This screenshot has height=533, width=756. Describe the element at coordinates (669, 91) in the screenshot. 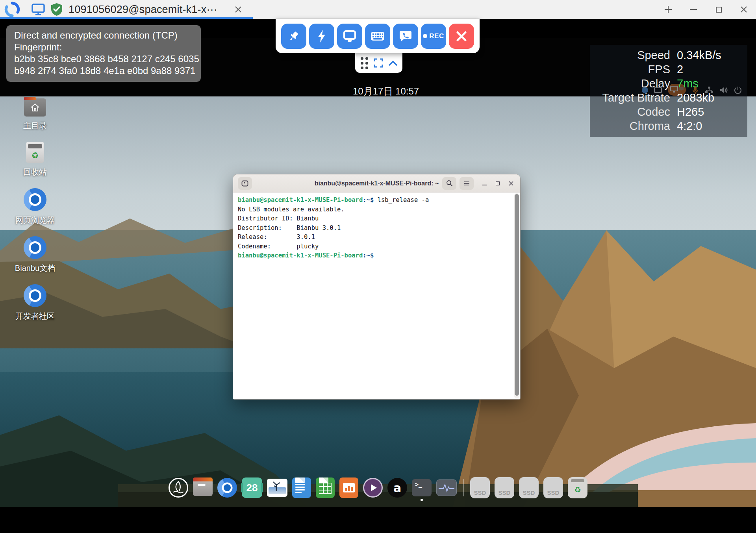

I see `connection-stats-overlay: Speed0.34kB/s FPS2 Delay7ms Target Bitra…` at that location.